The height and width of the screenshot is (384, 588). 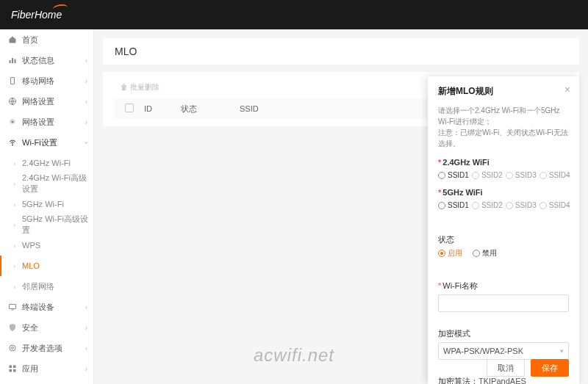 I want to click on radio-24g-ssid2: SSID2, so click(x=487, y=175).